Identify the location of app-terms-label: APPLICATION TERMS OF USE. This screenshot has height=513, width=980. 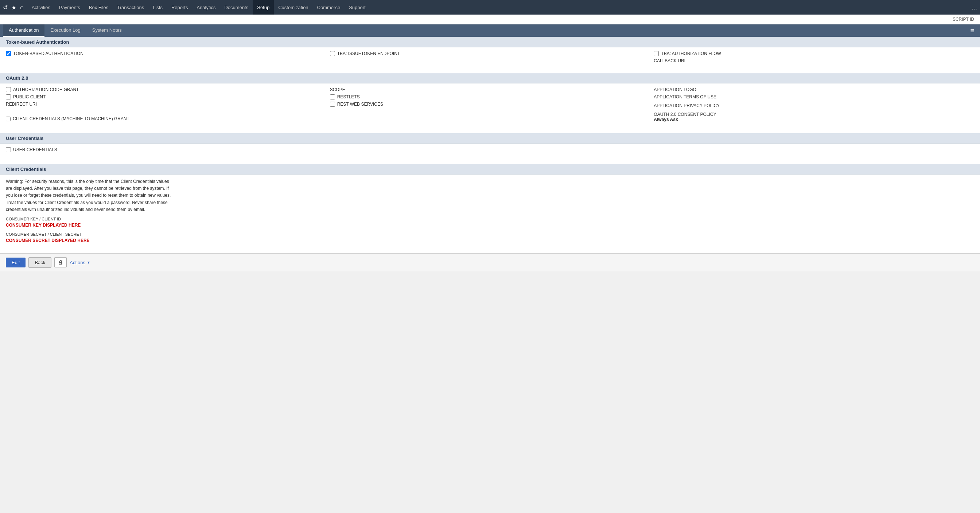
(814, 97).